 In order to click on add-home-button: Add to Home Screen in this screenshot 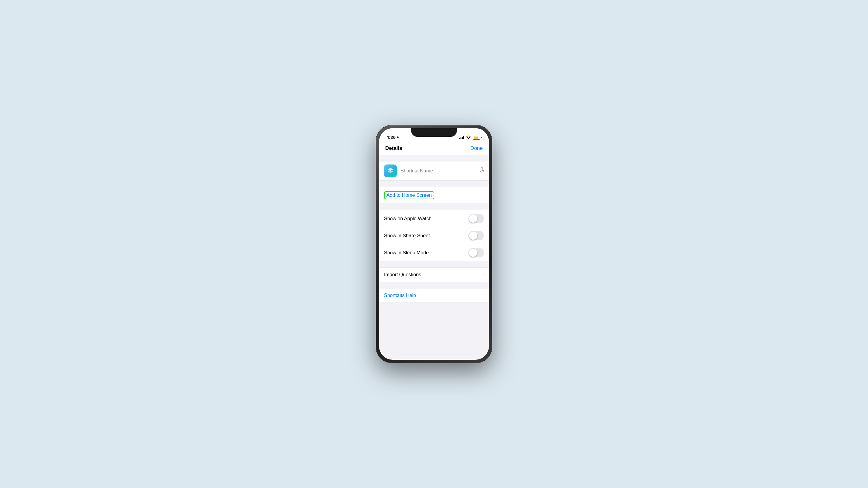, I will do `click(409, 195)`.